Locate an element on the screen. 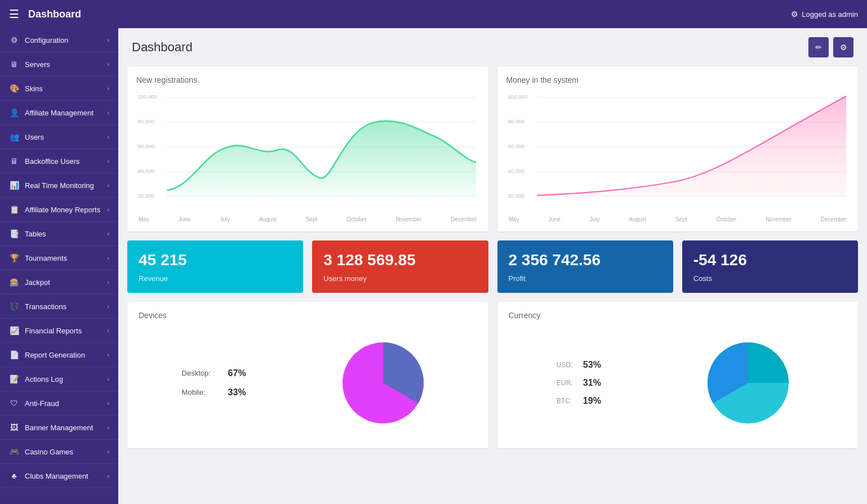 Image resolution: width=867 pixels, height=504 pixels. sidebar-item-icon: 💱 is located at coordinates (14, 306).